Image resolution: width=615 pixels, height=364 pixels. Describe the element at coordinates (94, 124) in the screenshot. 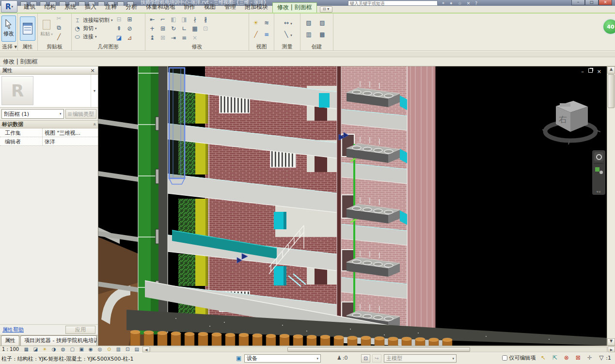

I see `section-collapse-icon: «` at that location.